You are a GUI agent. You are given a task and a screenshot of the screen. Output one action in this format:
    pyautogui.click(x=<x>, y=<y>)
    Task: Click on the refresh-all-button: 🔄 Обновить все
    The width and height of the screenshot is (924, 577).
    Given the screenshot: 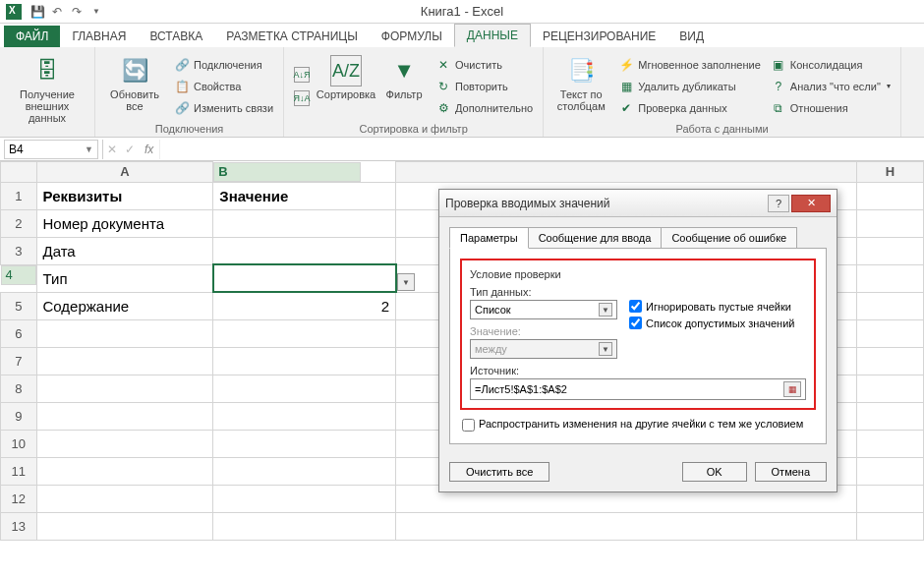 What is the action you would take?
    pyautogui.click(x=135, y=87)
    